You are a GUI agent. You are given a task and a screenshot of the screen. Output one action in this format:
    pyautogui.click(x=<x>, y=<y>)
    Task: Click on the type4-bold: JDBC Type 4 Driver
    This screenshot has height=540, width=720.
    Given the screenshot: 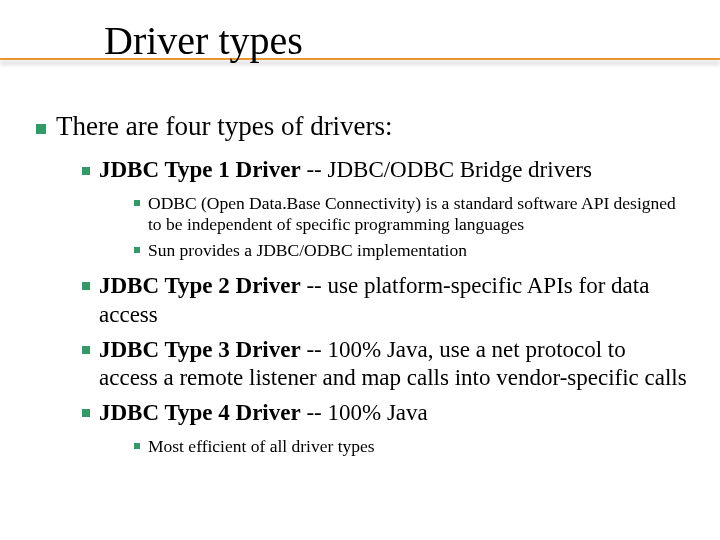 What is the action you would take?
    pyautogui.click(x=200, y=412)
    